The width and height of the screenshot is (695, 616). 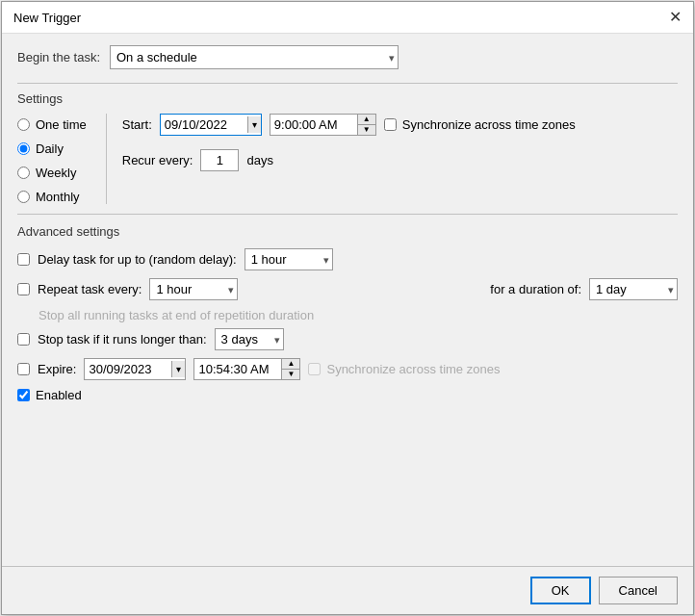 What do you see at coordinates (23, 370) in the screenshot?
I see `expire-checkbox` at bounding box center [23, 370].